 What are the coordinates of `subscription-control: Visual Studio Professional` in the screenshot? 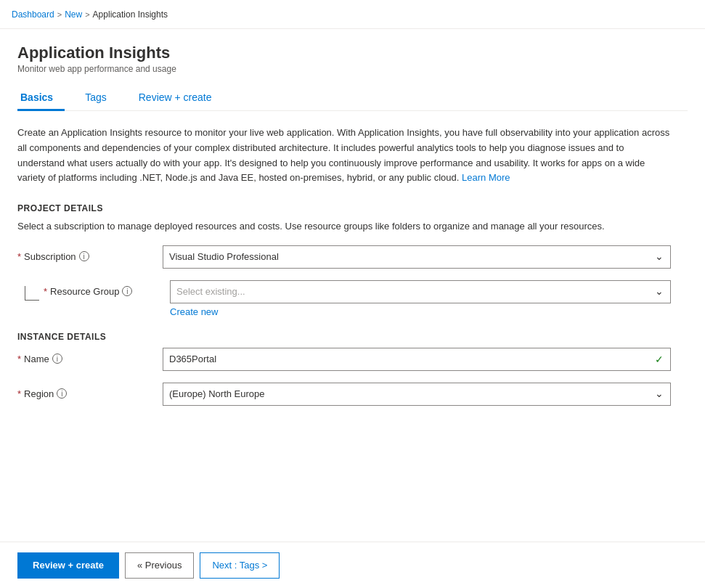 It's located at (417, 257).